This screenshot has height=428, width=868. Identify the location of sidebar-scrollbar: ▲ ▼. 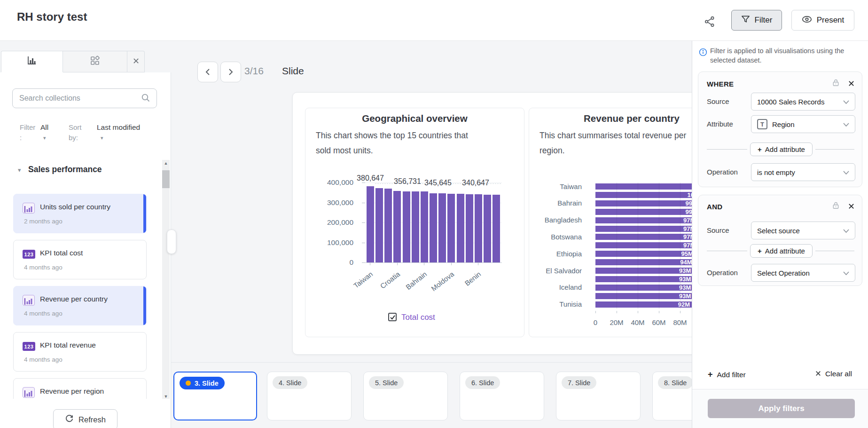
(166, 280).